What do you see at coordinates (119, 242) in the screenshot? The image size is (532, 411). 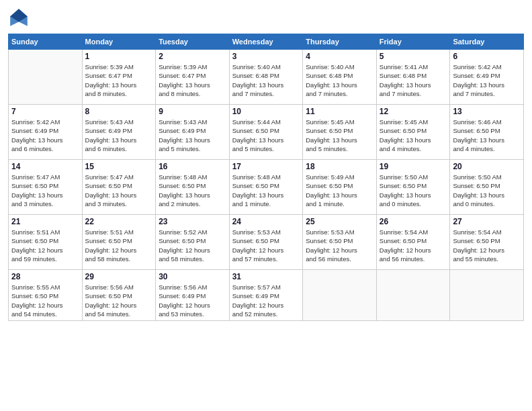 I see `calendar-cell: 22Sunrise: 5:51 AM Sunset: 6:50 PM Dayli…` at bounding box center [119, 242].